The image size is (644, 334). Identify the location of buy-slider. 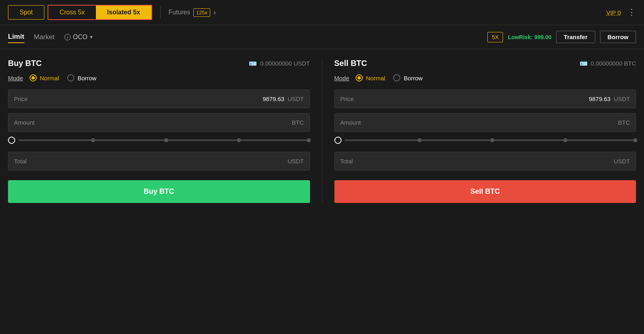
(159, 140).